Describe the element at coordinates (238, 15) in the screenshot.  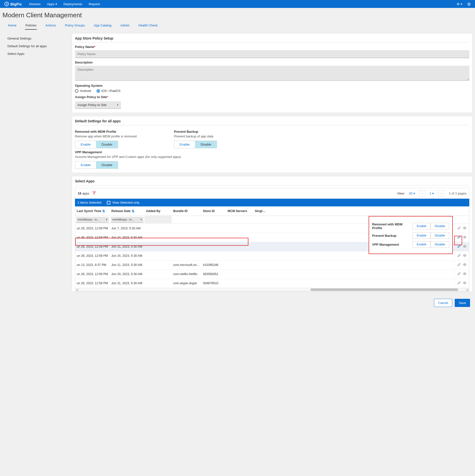
I see `page-title: Modern Client Management` at that location.